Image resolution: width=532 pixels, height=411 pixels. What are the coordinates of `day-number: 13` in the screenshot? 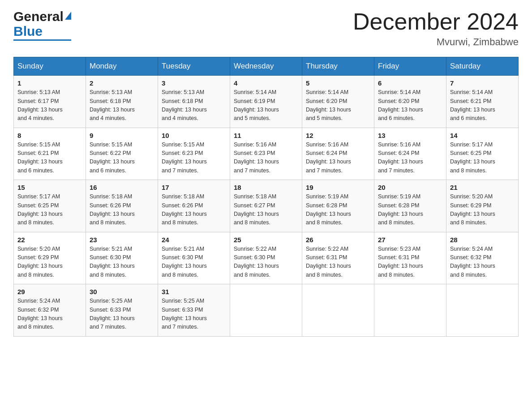 It's located at (410, 135).